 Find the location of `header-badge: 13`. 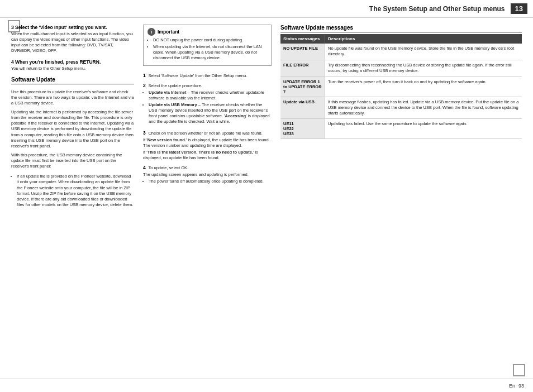

header-badge: 13 is located at coordinates (519, 9).